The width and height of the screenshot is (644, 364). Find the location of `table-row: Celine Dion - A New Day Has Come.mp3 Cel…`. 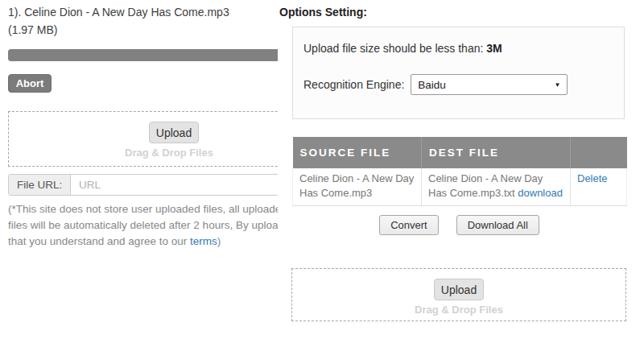

table-row: Celine Dion - A New Day Has Come.mp3 Cel… is located at coordinates (460, 187).